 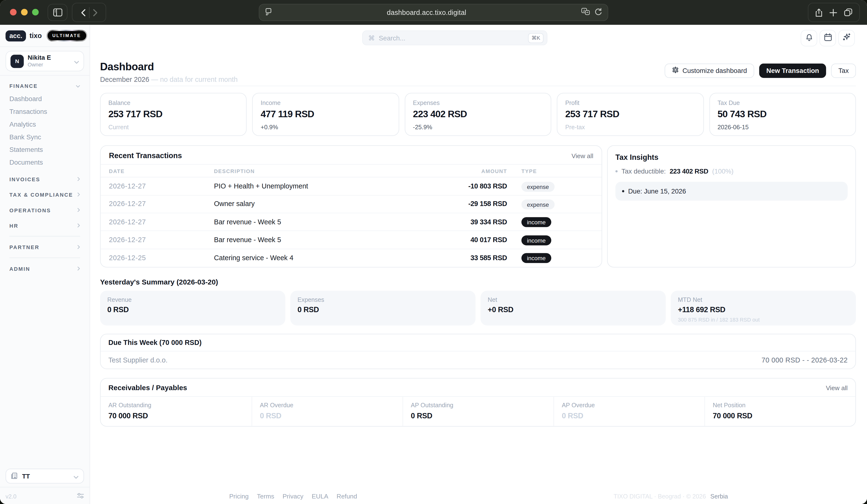 I want to click on new-transaction-label: New Transaction, so click(x=793, y=71).